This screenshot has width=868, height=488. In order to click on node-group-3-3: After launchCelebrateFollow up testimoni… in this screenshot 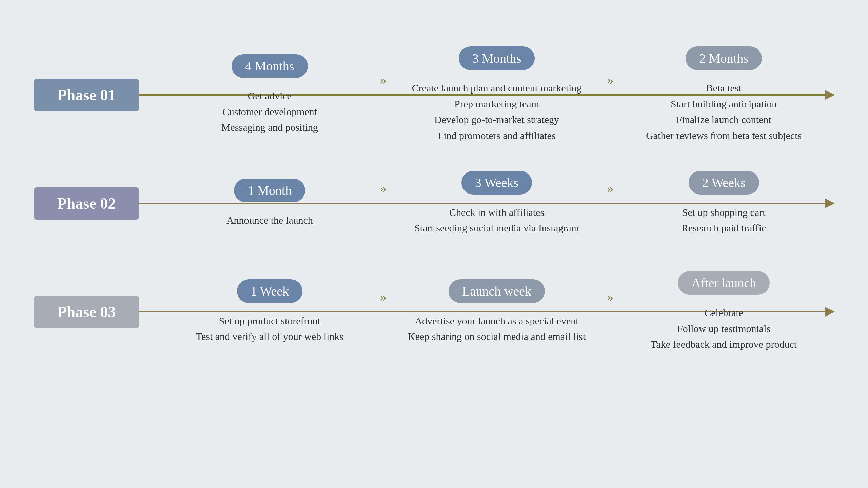, I will do `click(724, 312)`.